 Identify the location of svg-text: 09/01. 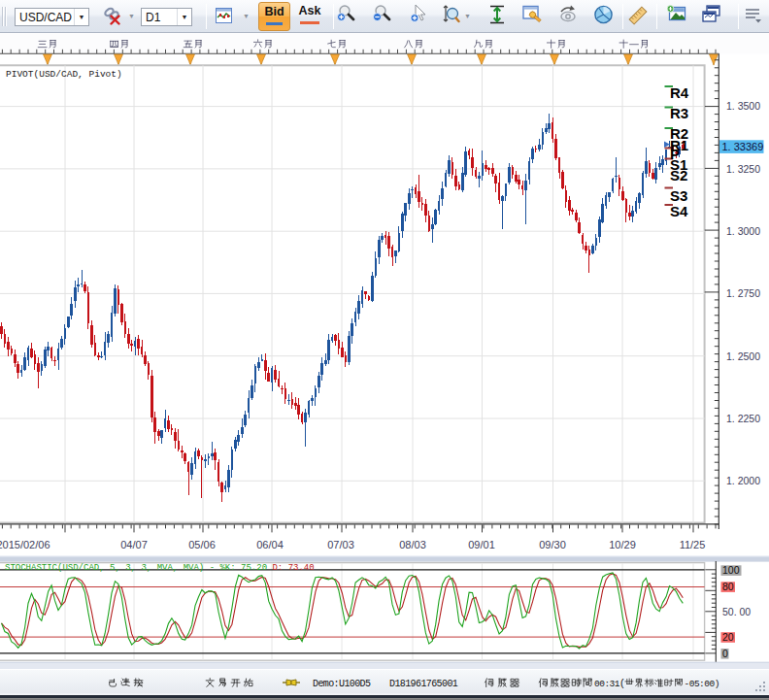
(482, 545).